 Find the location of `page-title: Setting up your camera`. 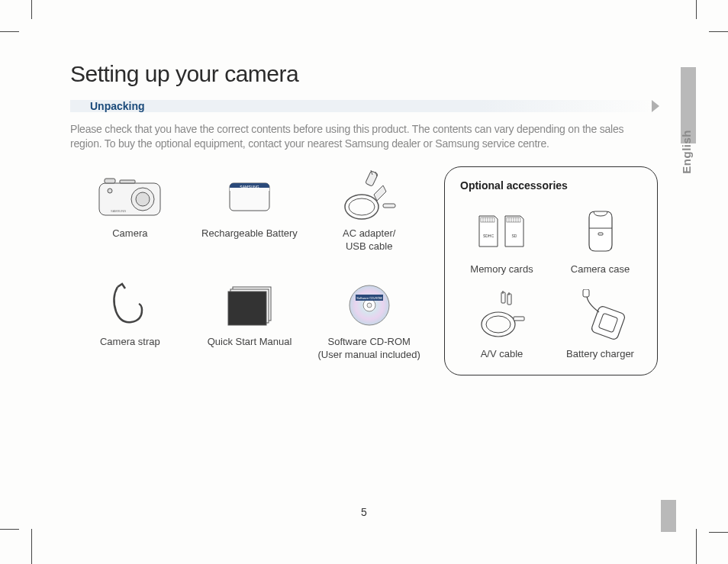

page-title: Setting up your camera is located at coordinates (364, 74).